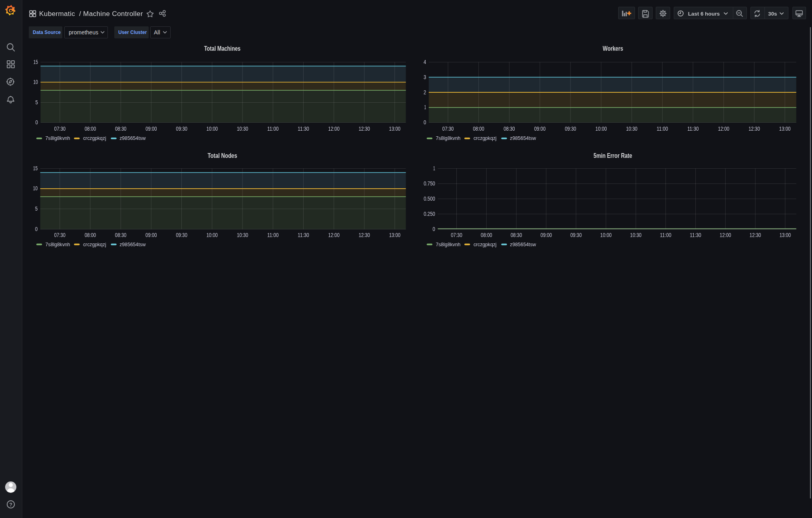  Describe the element at coordinates (222, 48) in the screenshot. I see `svg-text: Total Machines` at that location.